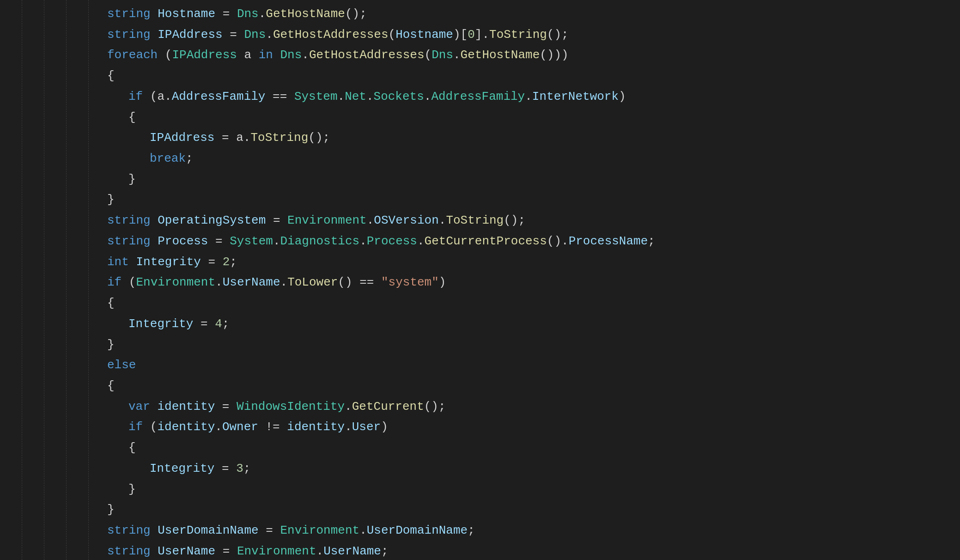 The width and height of the screenshot is (960, 560). Describe the element at coordinates (534, 97) in the screenshot. I see `code-line: if (a.AddressFamily == System.Net.Socket…` at that location.